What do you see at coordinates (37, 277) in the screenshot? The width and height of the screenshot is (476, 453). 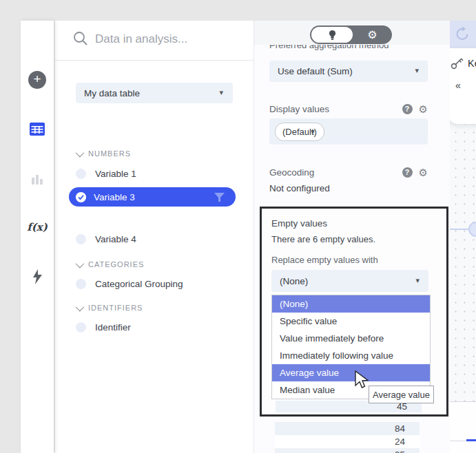 I see `lightning-icon` at bounding box center [37, 277].